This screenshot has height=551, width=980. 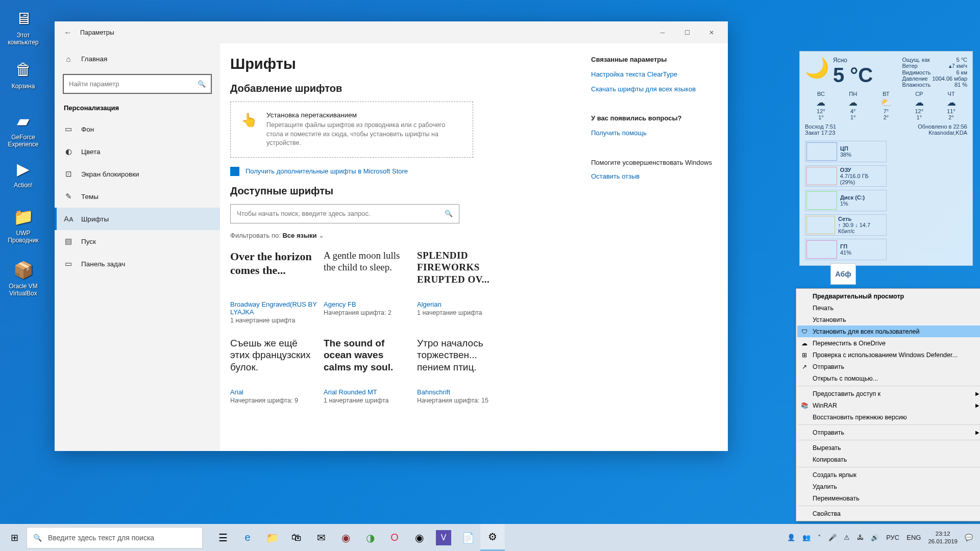 What do you see at coordinates (861, 538) in the screenshot?
I see `tray-network-icon: 🖧` at bounding box center [861, 538].